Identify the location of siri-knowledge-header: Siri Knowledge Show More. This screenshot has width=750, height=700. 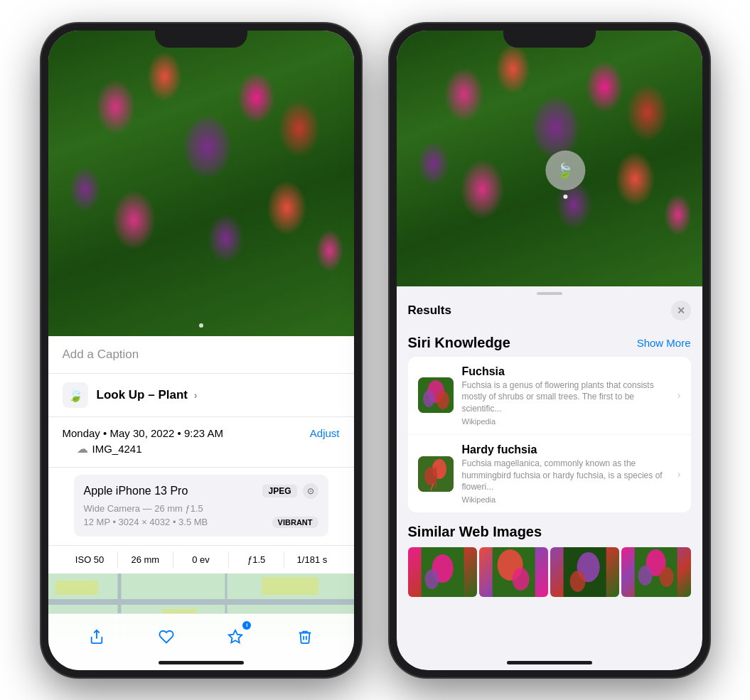
(550, 343).